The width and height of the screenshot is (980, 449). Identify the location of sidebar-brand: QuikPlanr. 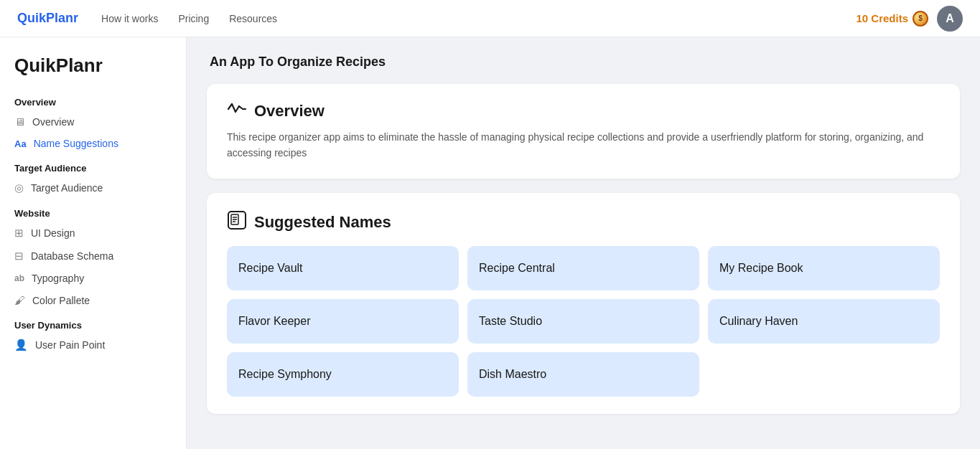
(93, 70).